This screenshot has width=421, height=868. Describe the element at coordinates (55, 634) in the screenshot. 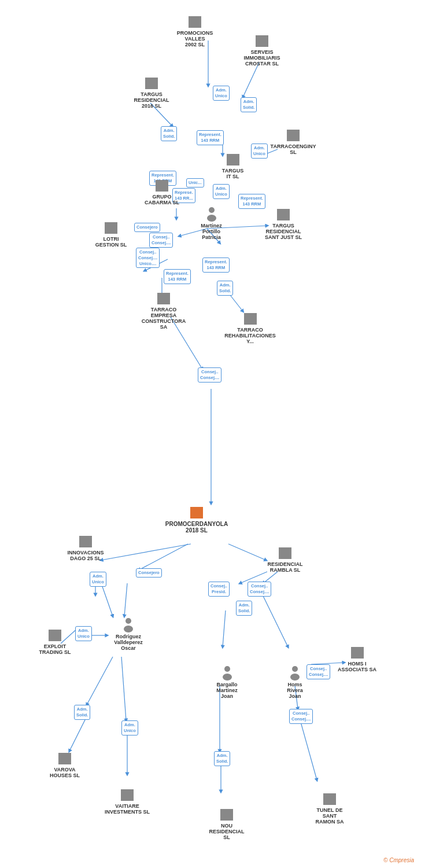

I see `building-icon-exploit-trading` at that location.